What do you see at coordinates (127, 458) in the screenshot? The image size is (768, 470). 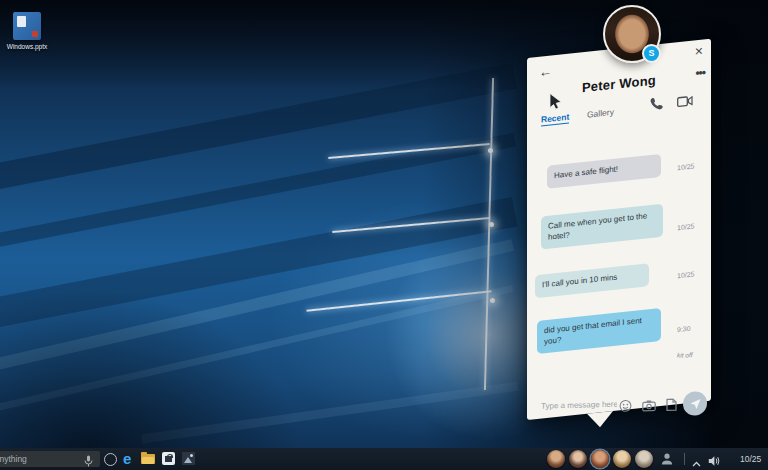 I see `edge-icon: e` at bounding box center [127, 458].